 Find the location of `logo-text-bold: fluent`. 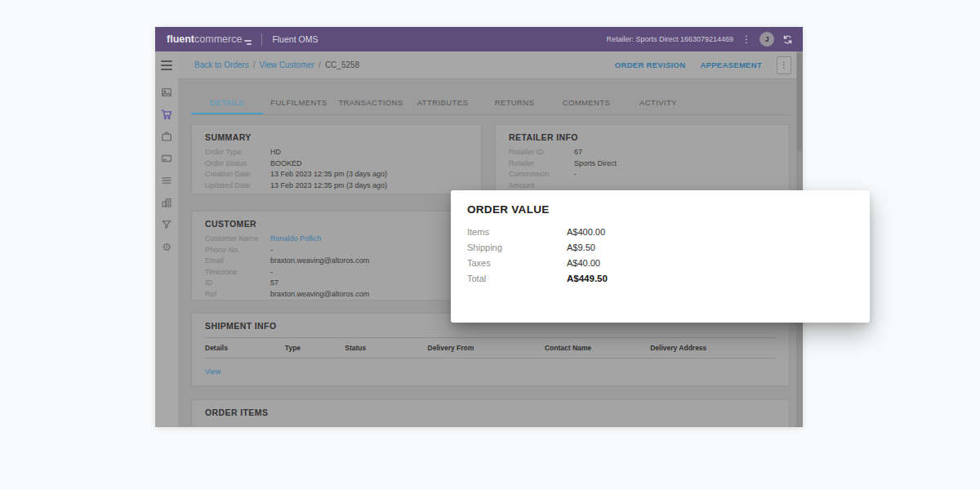

logo-text-bold: fluent is located at coordinates (180, 39).